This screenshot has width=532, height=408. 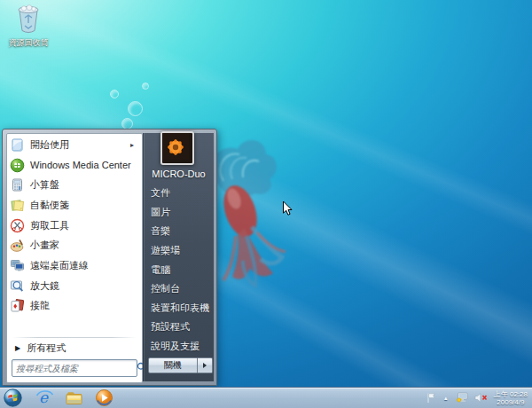 I want to click on flower-user-avatar, so click(x=176, y=146).